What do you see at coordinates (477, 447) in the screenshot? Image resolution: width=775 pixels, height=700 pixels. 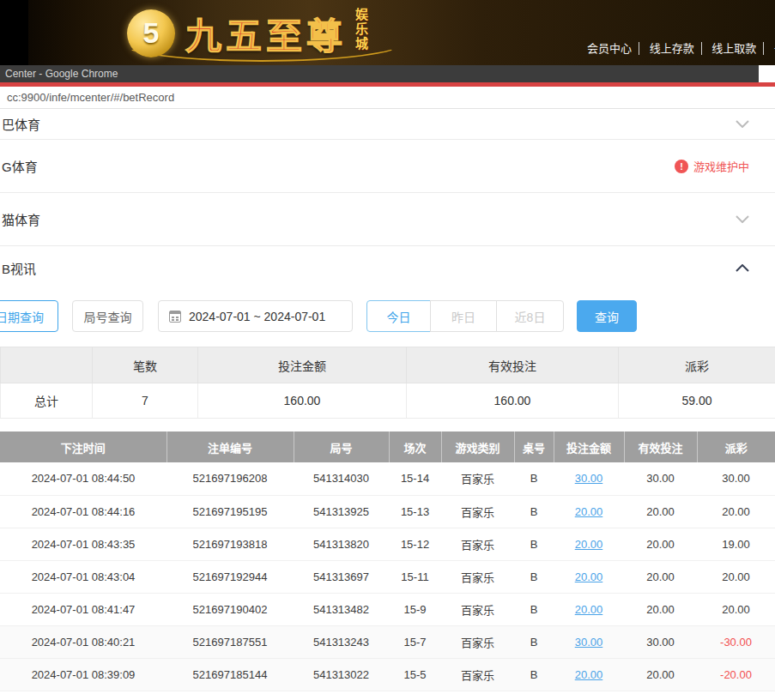 I see `header-game-type: 游戏类别` at bounding box center [477, 447].